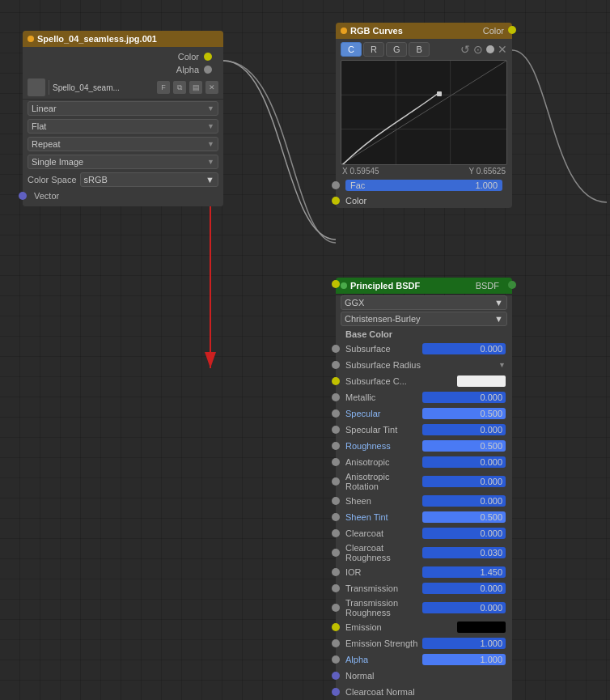  I want to click on transmission-roughness-socket, so click(336, 608).